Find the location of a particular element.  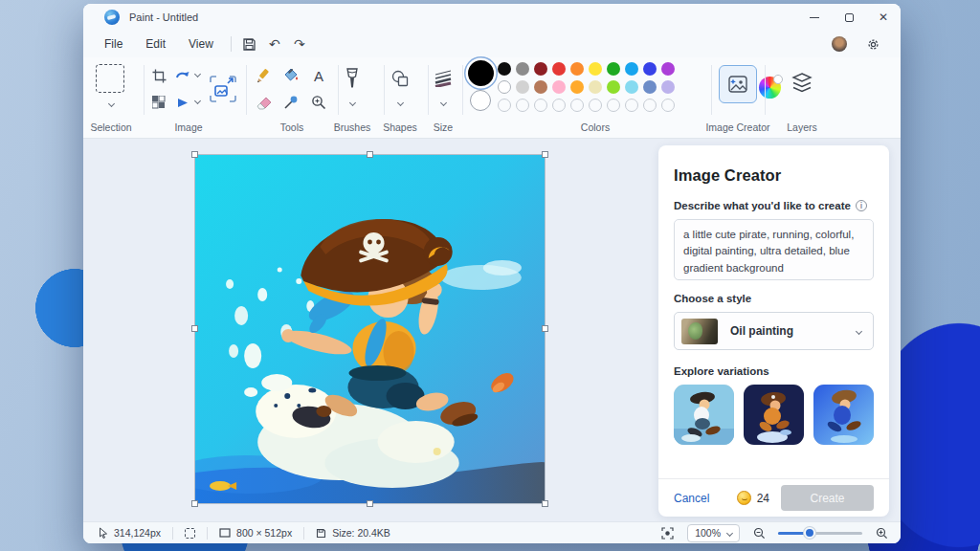

color-picker-tool is located at coordinates (291, 102).